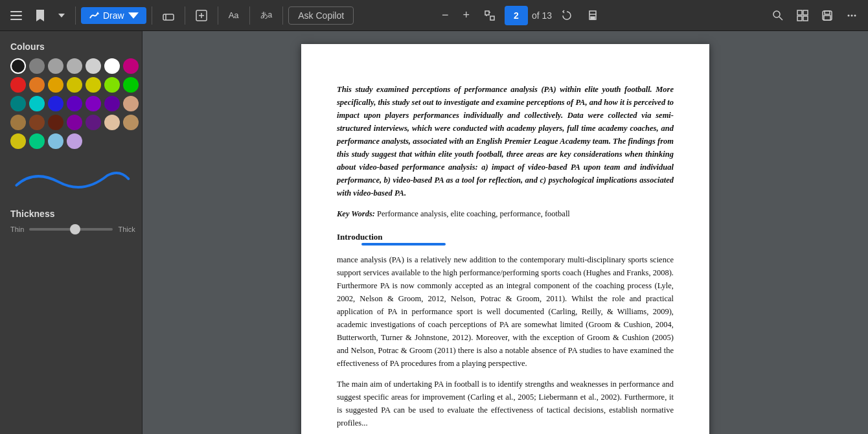  I want to click on bookmark-button, so click(40, 16).